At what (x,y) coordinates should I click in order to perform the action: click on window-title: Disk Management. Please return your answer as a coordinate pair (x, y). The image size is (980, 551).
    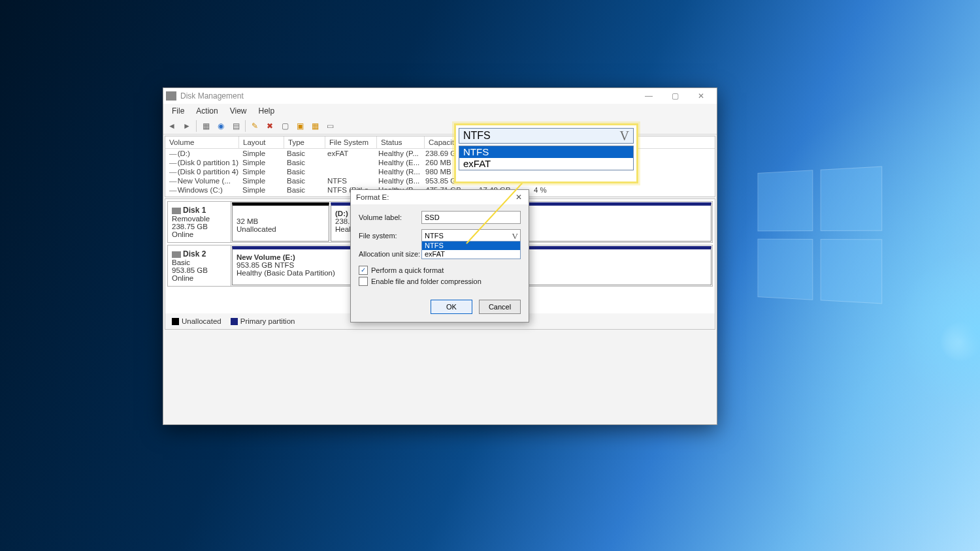
    Looking at the image, I should click on (212, 96).